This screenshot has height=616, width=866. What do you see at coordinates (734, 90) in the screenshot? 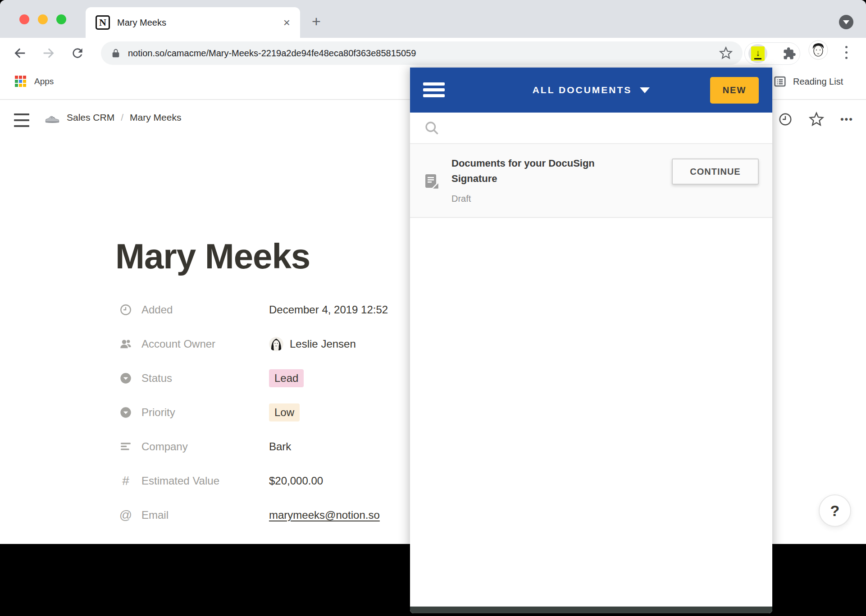
I see `new-document-button: NEW` at bounding box center [734, 90].